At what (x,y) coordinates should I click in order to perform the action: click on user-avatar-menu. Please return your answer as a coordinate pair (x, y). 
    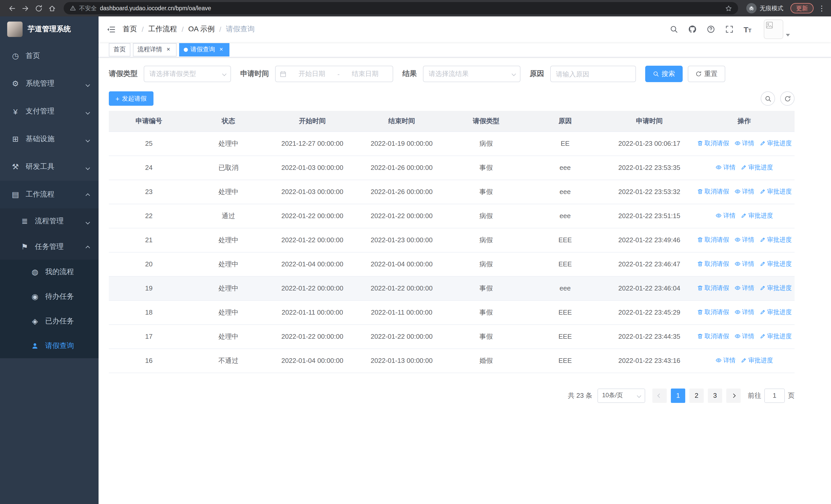
    Looking at the image, I should click on (777, 29).